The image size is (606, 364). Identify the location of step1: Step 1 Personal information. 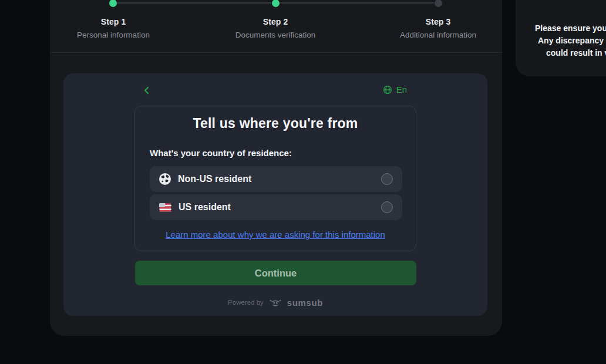
(113, 28).